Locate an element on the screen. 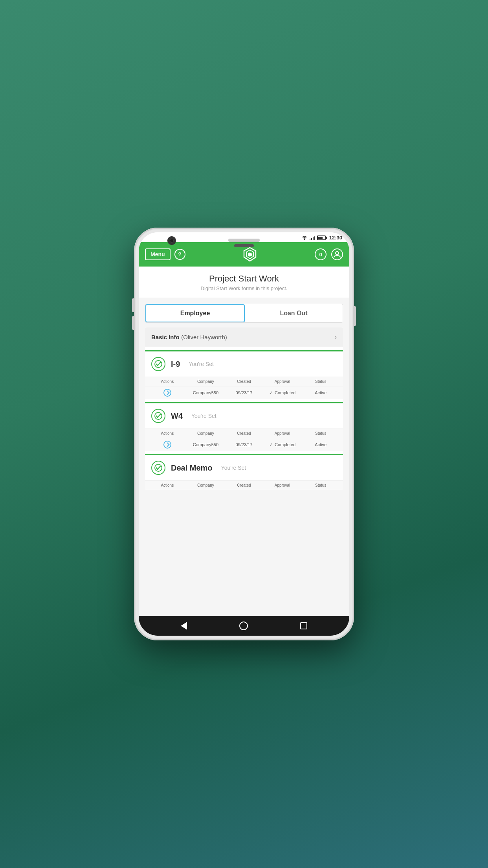  action-view-icon-w4 is located at coordinates (167, 445).